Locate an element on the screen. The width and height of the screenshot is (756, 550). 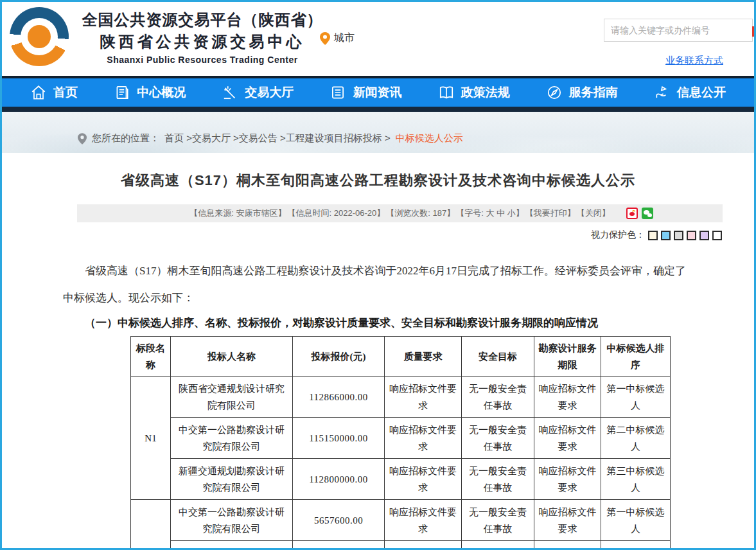
header-bidder: 投标人名称 is located at coordinates (232, 357).